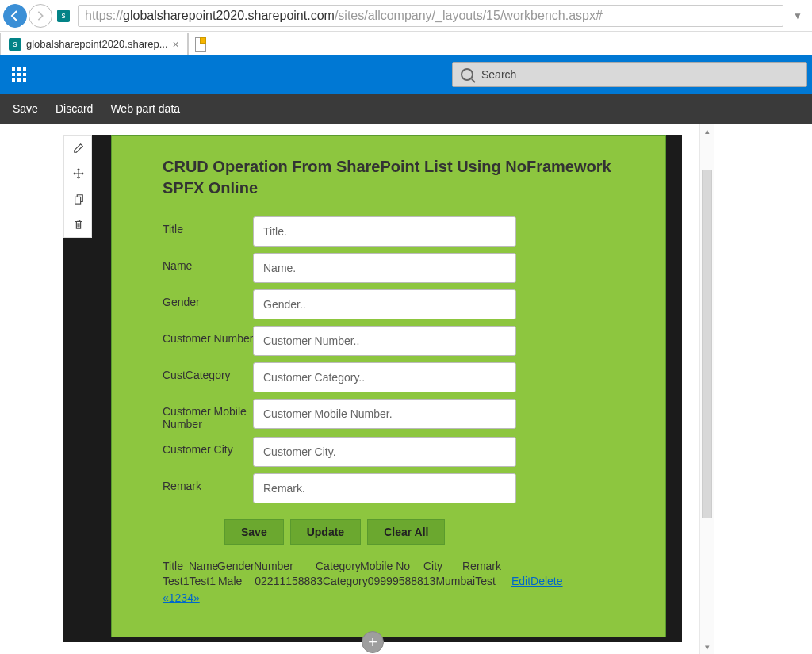 This screenshot has height=654, width=812. I want to click on add-section-button: +, so click(373, 642).